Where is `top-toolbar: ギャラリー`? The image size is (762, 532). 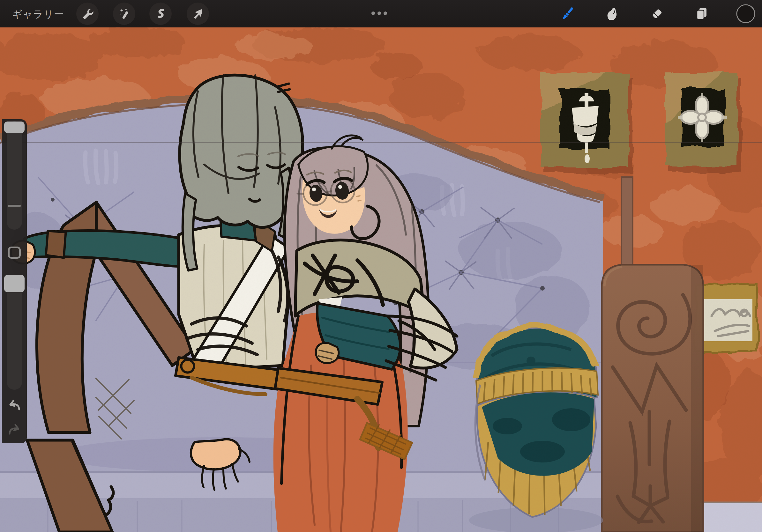
top-toolbar: ギャラリー is located at coordinates (381, 14).